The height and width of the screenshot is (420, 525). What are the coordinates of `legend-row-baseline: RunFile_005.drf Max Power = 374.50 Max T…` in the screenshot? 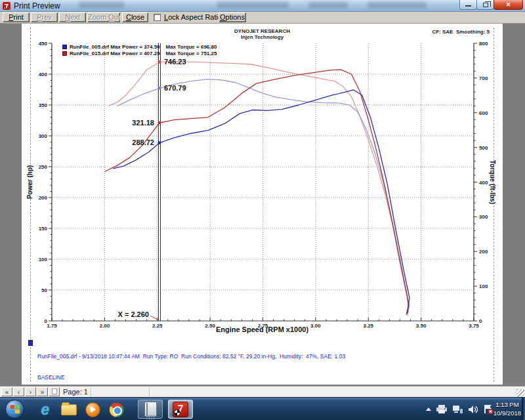 It's located at (139, 47).